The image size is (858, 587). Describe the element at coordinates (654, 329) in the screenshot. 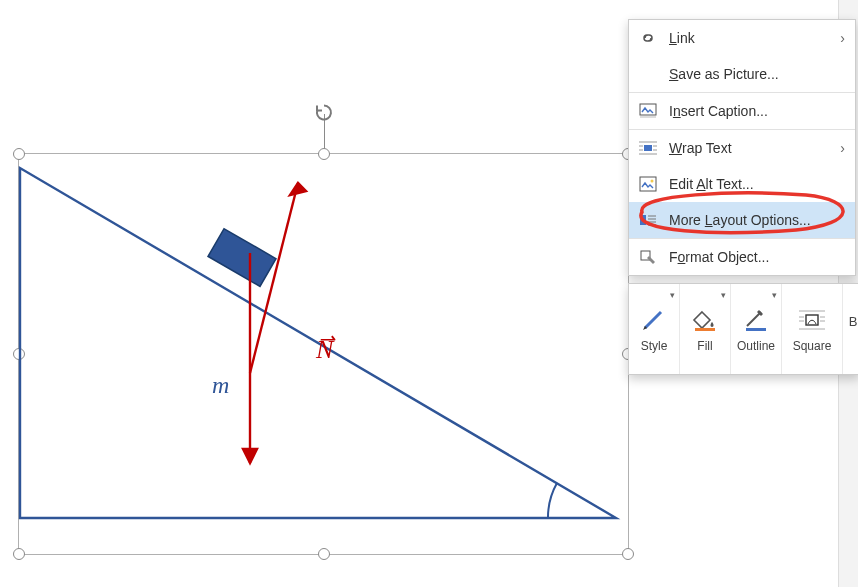

I see `style-button: ▾ Style` at that location.